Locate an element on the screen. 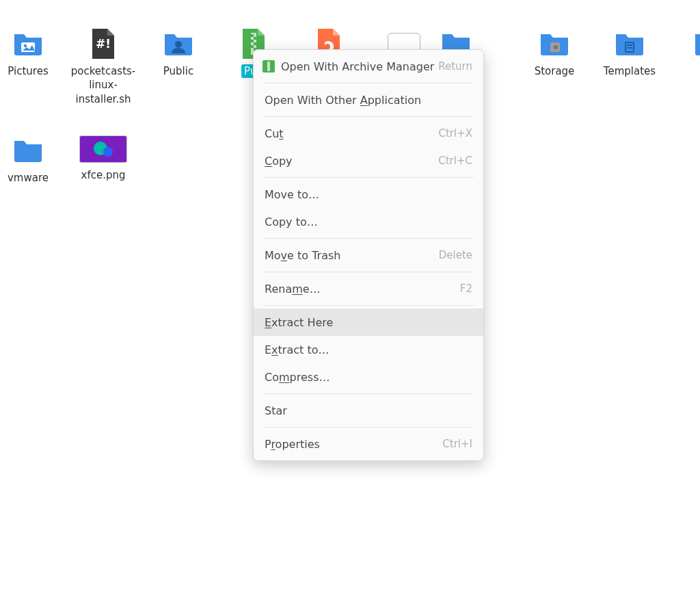 Image resolution: width=700 pixels, height=604 pixels. menu-label: Open With Archive Manager is located at coordinates (360, 67).